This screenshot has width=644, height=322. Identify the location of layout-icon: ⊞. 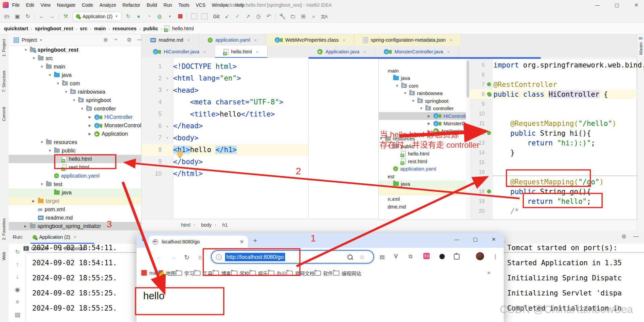
(303, 16).